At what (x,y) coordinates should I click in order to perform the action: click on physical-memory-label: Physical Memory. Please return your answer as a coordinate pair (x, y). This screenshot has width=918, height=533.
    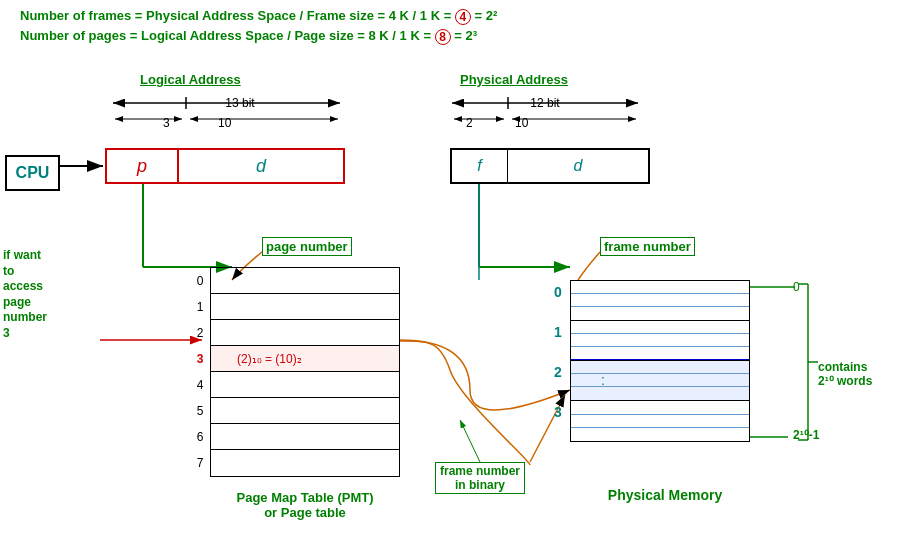
    Looking at the image, I should click on (665, 495).